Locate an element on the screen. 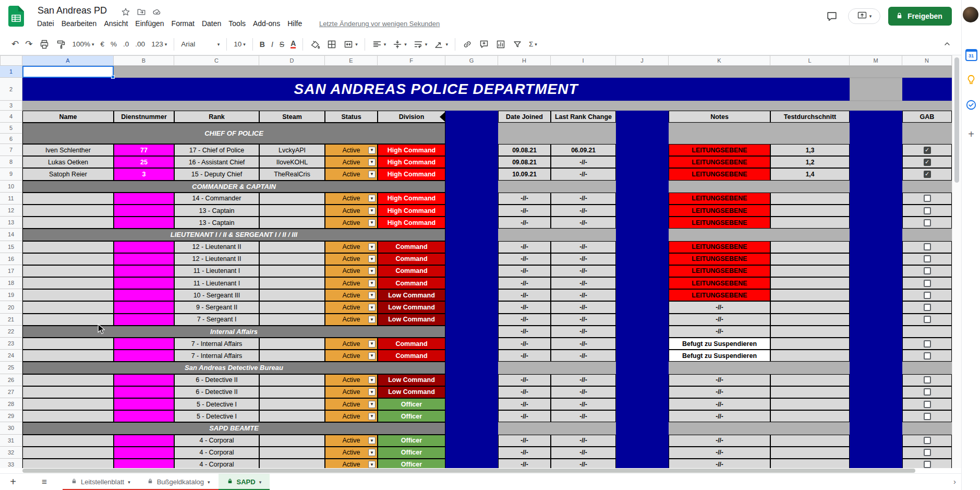 The width and height of the screenshot is (980, 490). row-header-9: 9 is located at coordinates (11, 174).